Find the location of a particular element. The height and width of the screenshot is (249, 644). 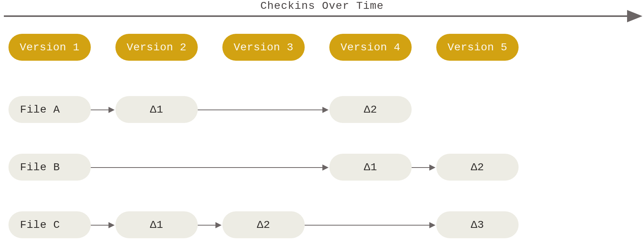

version-pill-3: Version 3 is located at coordinates (264, 47).